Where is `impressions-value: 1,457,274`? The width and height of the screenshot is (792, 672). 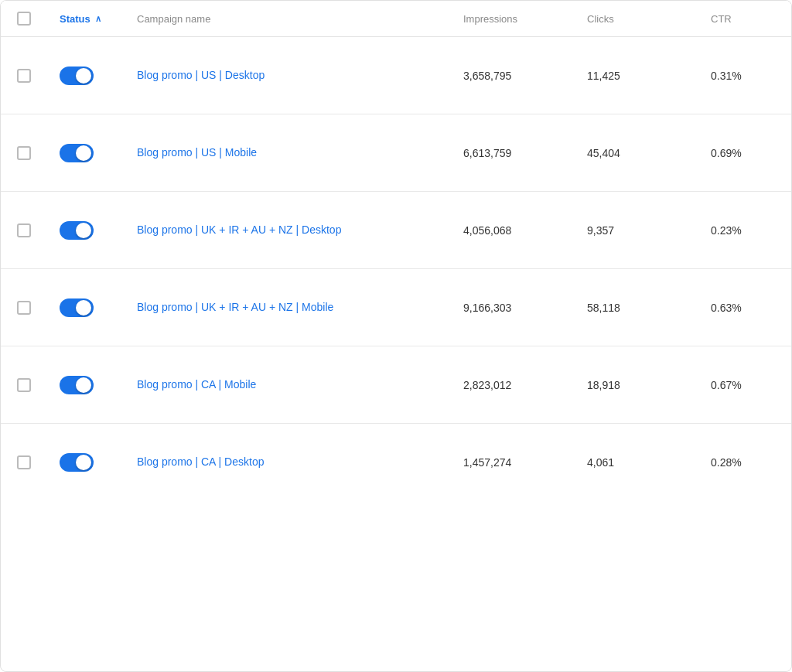
impressions-value: 1,457,274 is located at coordinates (487, 462).